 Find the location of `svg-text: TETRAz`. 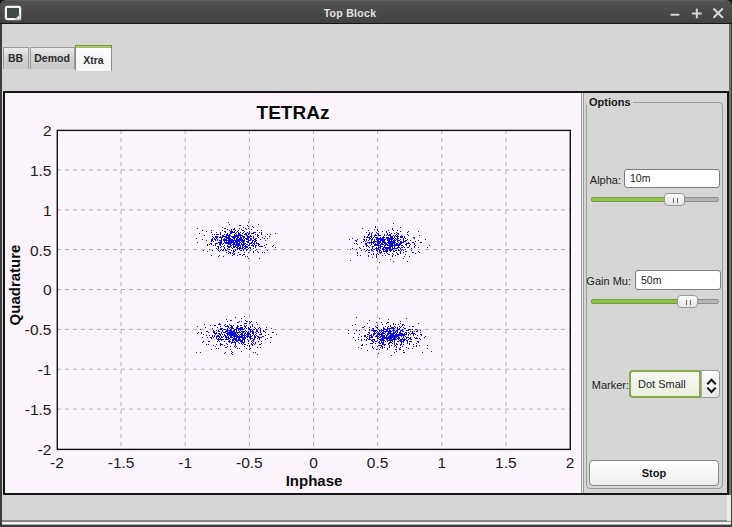

svg-text: TETRAz is located at coordinates (294, 112).